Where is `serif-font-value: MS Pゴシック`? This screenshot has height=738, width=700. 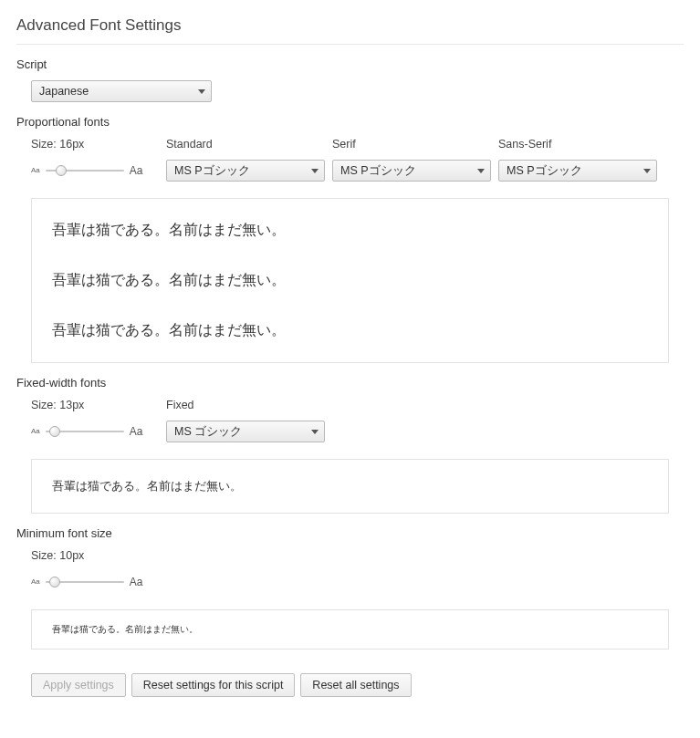
serif-font-value: MS Pゴシック is located at coordinates (378, 172).